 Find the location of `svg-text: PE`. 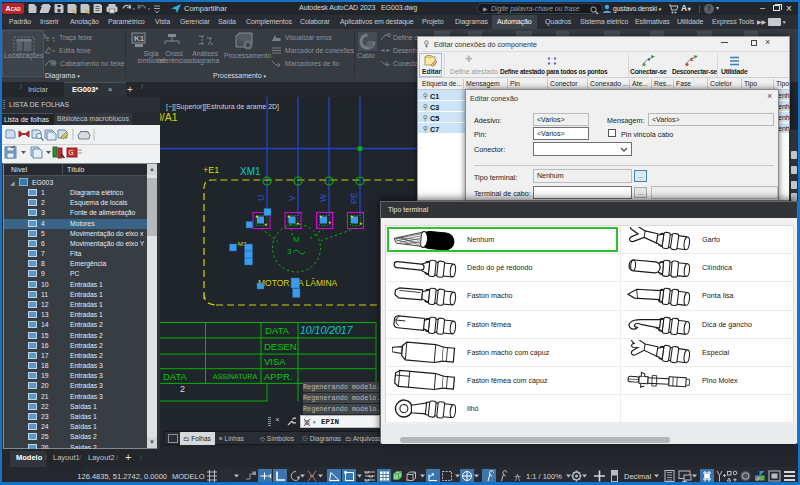

svg-text: PE is located at coordinates (354, 198).